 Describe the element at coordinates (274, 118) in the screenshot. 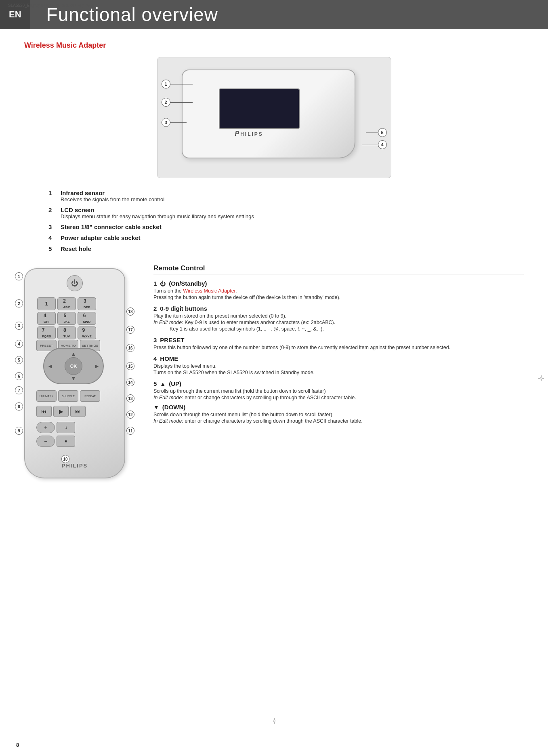

I see `device-image-container: PHILIPS 1 2 3 4 5` at that location.